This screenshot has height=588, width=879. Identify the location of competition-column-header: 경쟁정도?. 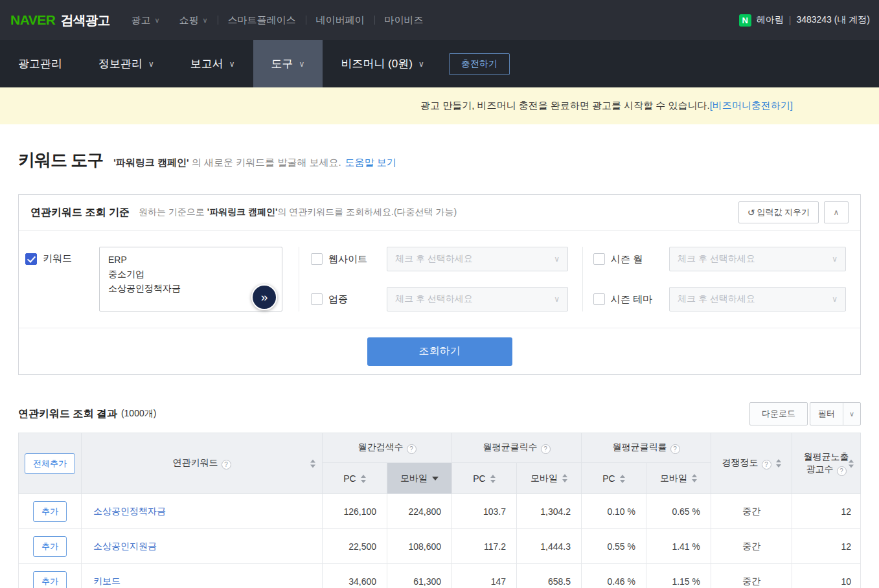
(751, 464).